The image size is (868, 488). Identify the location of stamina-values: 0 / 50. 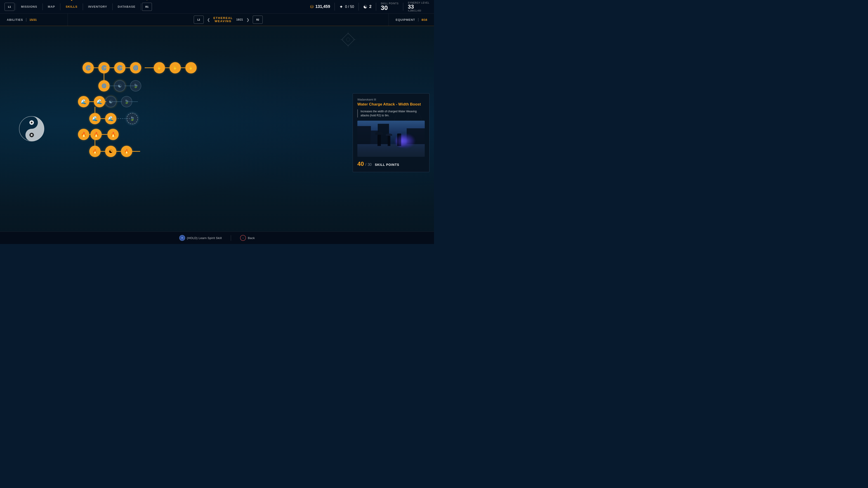
(350, 7).